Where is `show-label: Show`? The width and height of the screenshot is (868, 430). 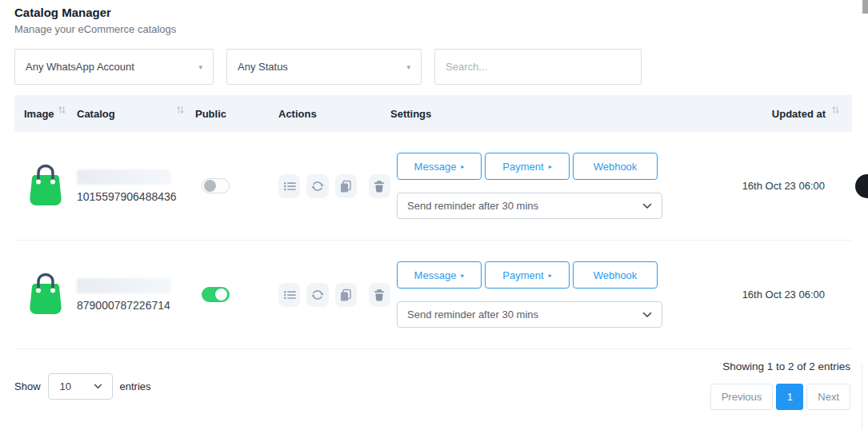 show-label: Show is located at coordinates (27, 387).